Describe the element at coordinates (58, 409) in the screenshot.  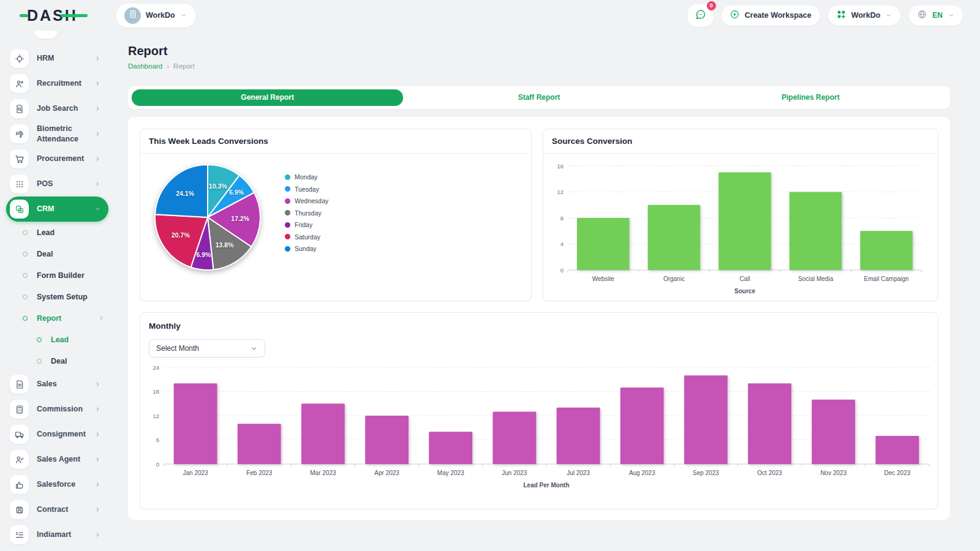
I see `sidebar-item-commission: Commission` at that location.